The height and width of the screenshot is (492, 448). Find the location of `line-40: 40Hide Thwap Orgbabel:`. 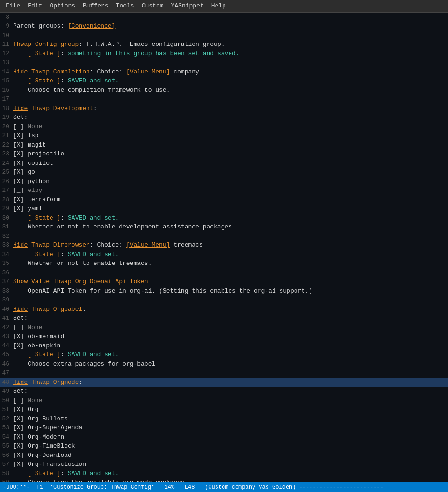

line-40: 40Hide Thwap Orgbabel: is located at coordinates (224, 309).